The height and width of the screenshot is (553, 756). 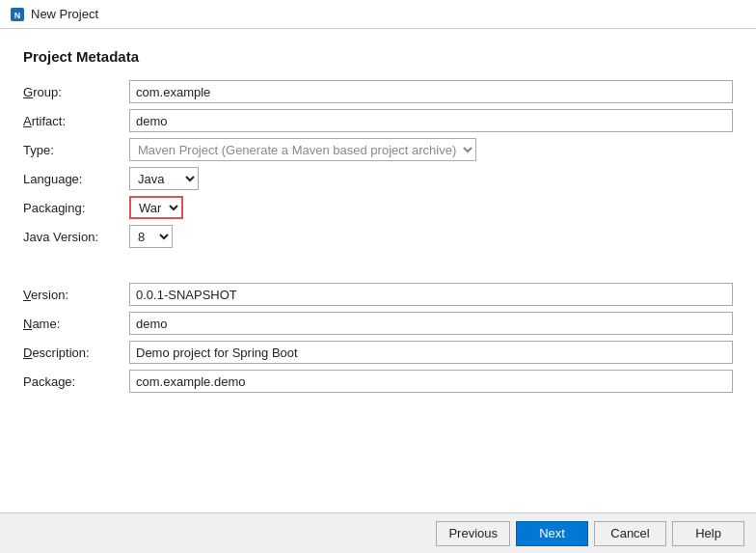 What do you see at coordinates (378, 533) in the screenshot?
I see `footer: Previous Next Cancel Help` at bounding box center [378, 533].